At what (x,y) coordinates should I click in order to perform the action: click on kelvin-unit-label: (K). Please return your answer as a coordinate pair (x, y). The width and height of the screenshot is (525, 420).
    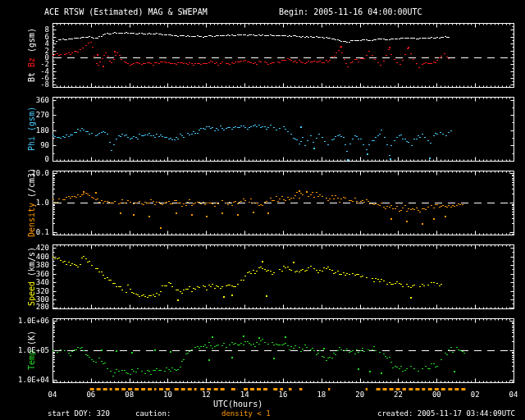
    Looking at the image, I should click on (31, 338).